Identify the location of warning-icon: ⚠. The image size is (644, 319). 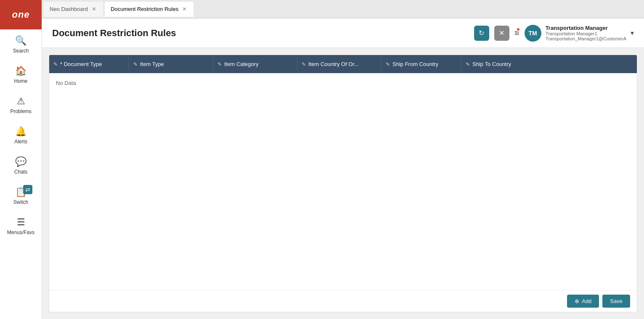
(21, 101).